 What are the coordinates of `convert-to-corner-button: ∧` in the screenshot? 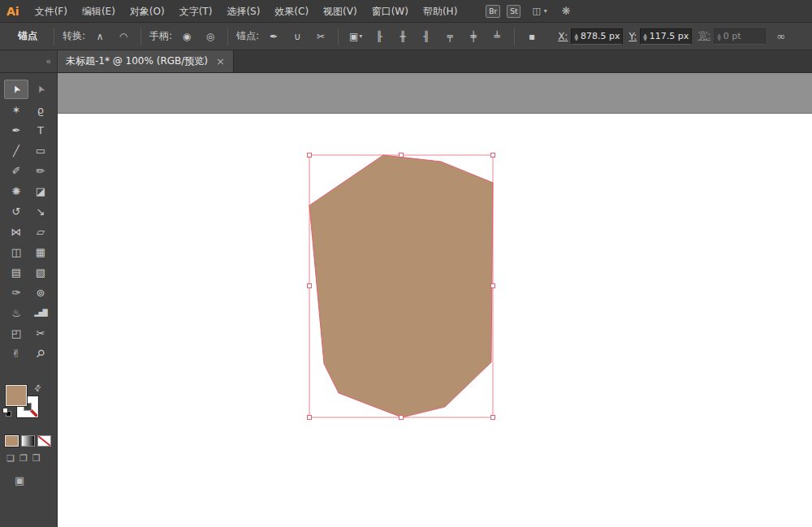 It's located at (100, 37).